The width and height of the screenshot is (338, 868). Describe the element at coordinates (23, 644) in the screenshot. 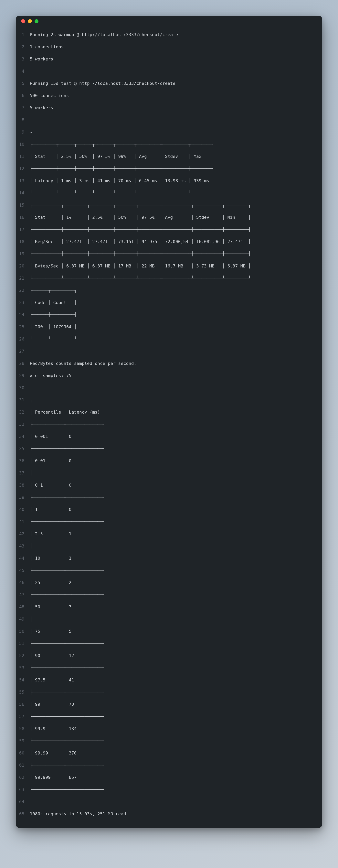

I see `line-number: 51` at that location.